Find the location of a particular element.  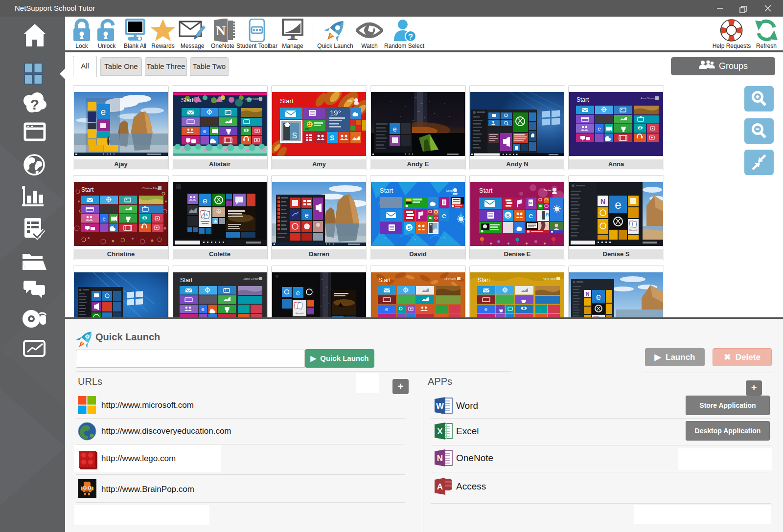

svg-text: Christine Riley is located at coordinates (151, 188).